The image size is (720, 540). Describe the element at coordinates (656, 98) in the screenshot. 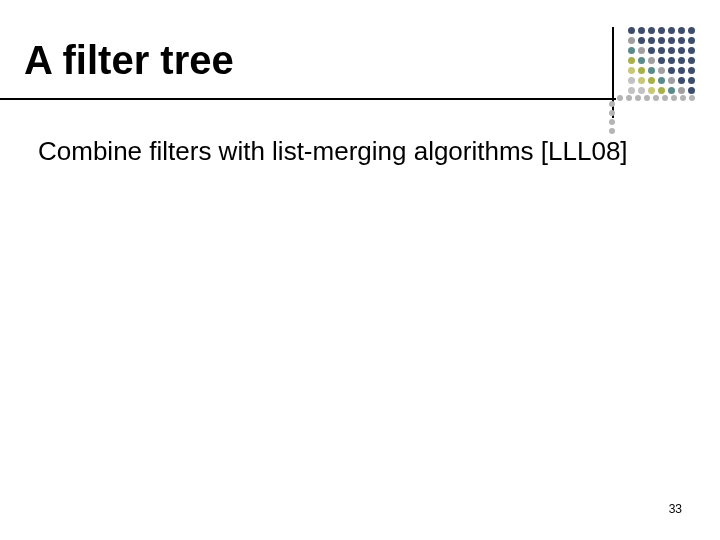

I see `horizontal-fade-dots` at that location.